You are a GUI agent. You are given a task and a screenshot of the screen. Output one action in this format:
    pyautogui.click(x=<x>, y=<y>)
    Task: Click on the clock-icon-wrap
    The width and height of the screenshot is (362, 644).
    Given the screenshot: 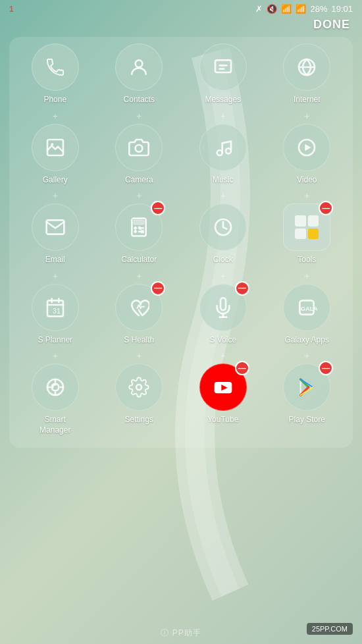 What is the action you would take?
    pyautogui.click(x=223, y=227)
    